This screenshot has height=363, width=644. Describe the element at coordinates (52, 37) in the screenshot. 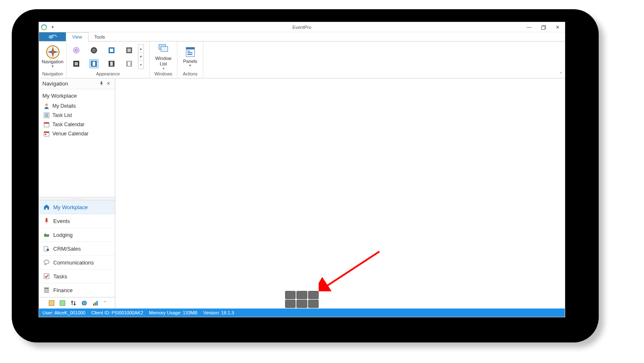

I see `file-tab` at that location.